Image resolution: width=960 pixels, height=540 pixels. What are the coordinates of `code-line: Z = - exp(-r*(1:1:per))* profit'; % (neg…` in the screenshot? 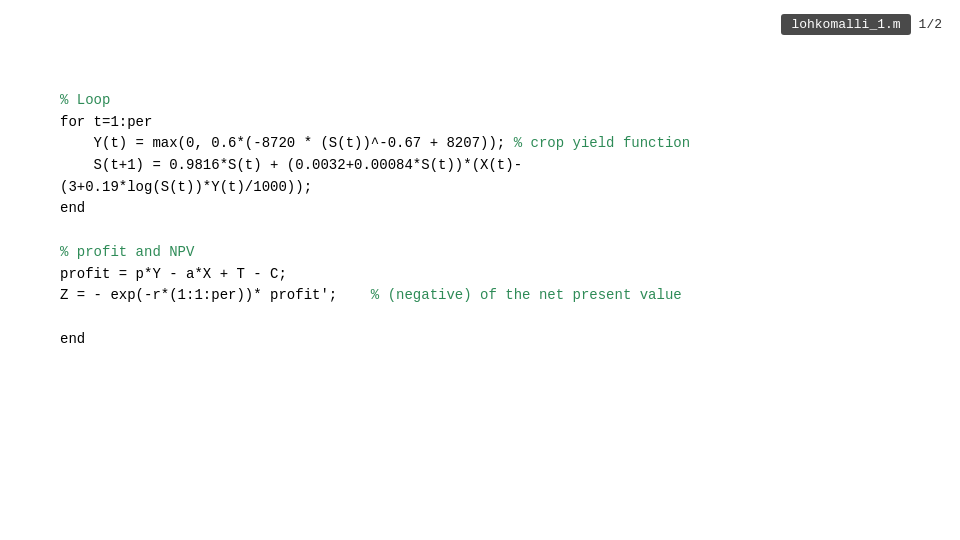 It's located at (375, 296).